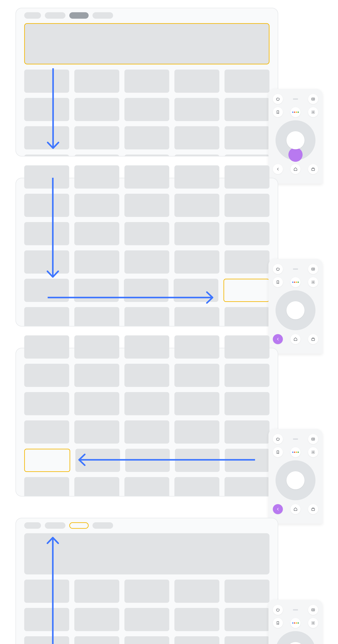  I want to click on remote-dpad-down-highlight, so click(296, 154).